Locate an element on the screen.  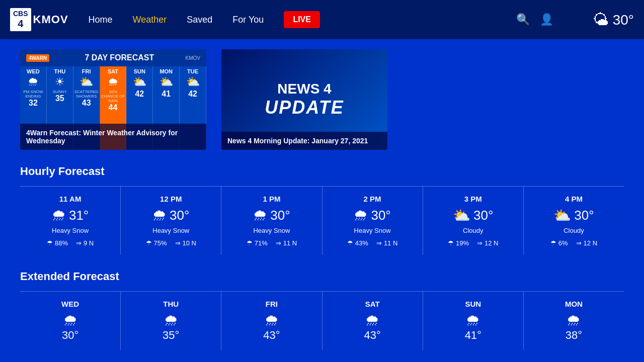
nav-saved: Saved is located at coordinates (199, 20).